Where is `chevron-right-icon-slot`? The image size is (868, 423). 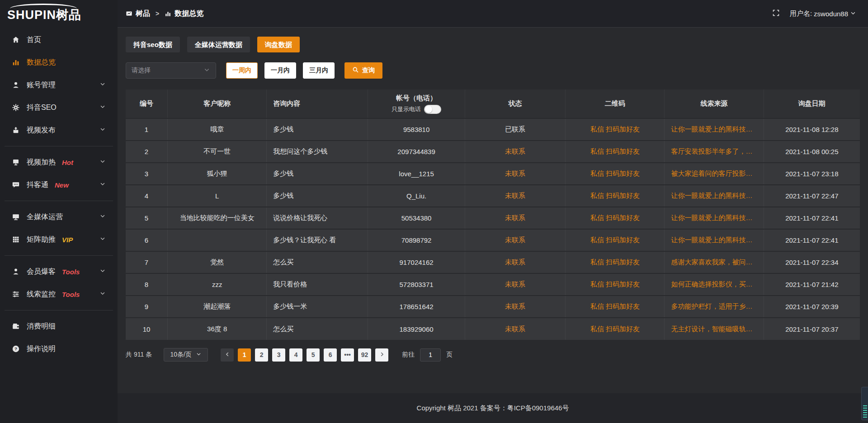 chevron-right-icon-slot is located at coordinates (382, 355).